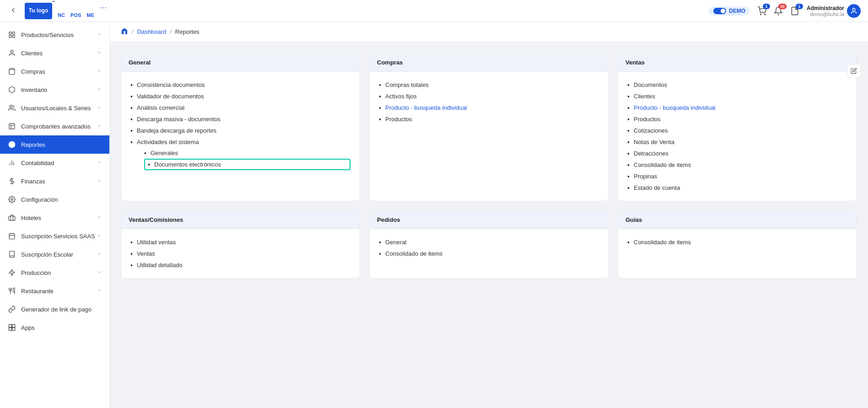  What do you see at coordinates (13, 11) in the screenshot?
I see `sidebar-collapse-button` at bounding box center [13, 11].